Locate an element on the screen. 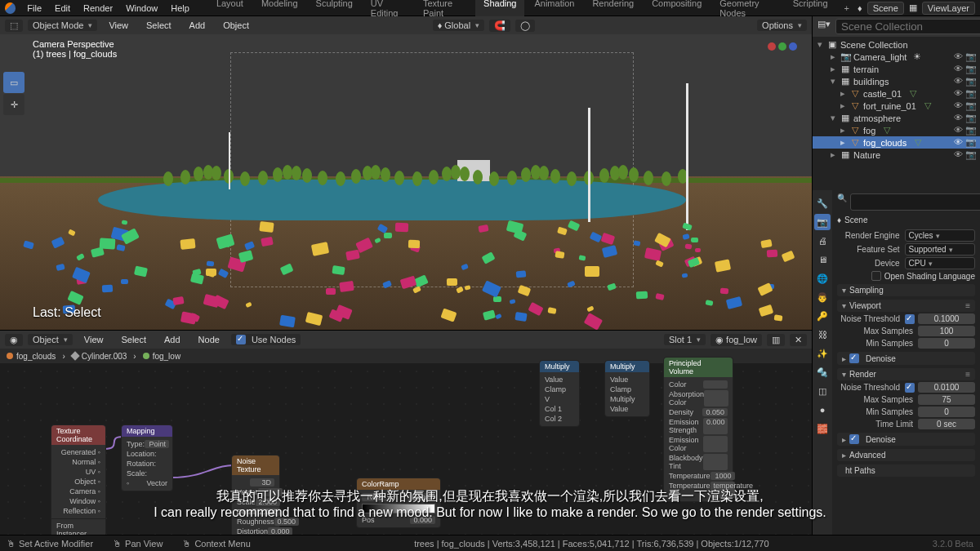 Image resolution: width=980 pixels, height=551 pixels. version-label: 3.2.0 Beta is located at coordinates (953, 544).